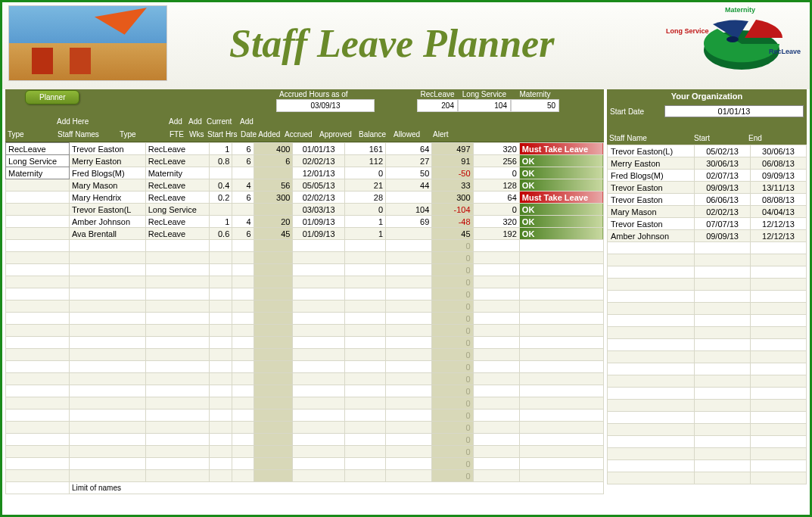  What do you see at coordinates (305, 185) in the screenshot?
I see `table-row: Mary MasonRecLeave0.445605/05/1321443312…` at bounding box center [305, 185].